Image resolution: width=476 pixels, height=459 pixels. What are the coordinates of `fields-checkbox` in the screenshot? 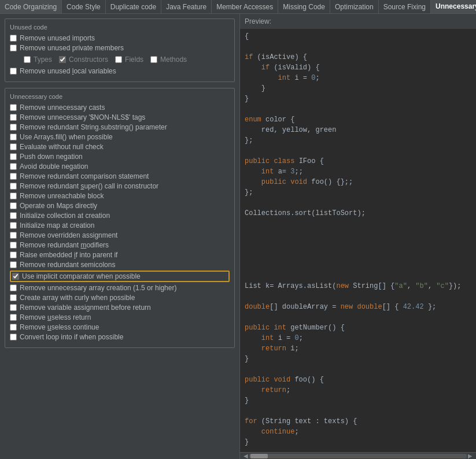 It's located at (119, 60).